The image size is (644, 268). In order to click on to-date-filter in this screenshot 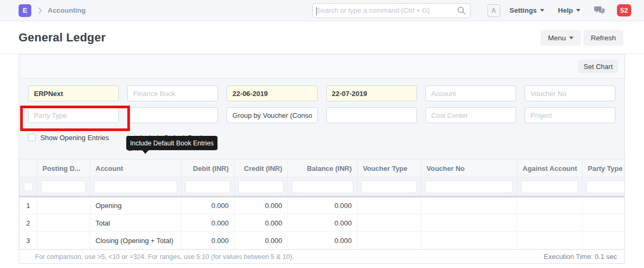, I will do `click(371, 93)`.